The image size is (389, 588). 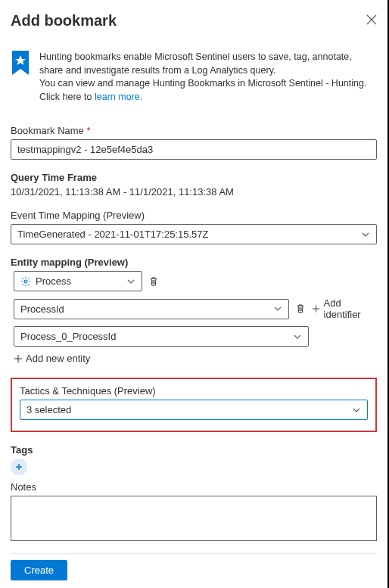 I want to click on notes-label: Notes, so click(x=194, y=487).